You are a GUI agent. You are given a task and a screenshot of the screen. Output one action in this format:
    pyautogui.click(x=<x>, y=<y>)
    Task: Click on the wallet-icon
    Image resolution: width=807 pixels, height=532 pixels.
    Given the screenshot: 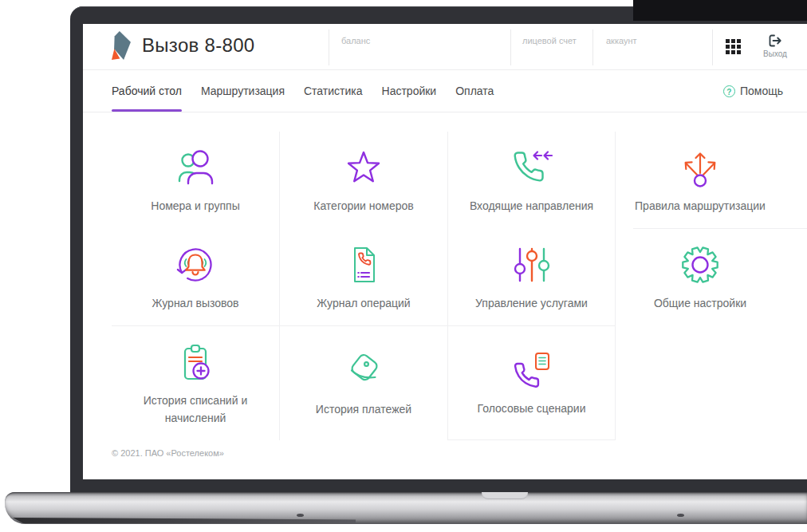 What is the action you would take?
    pyautogui.click(x=364, y=371)
    